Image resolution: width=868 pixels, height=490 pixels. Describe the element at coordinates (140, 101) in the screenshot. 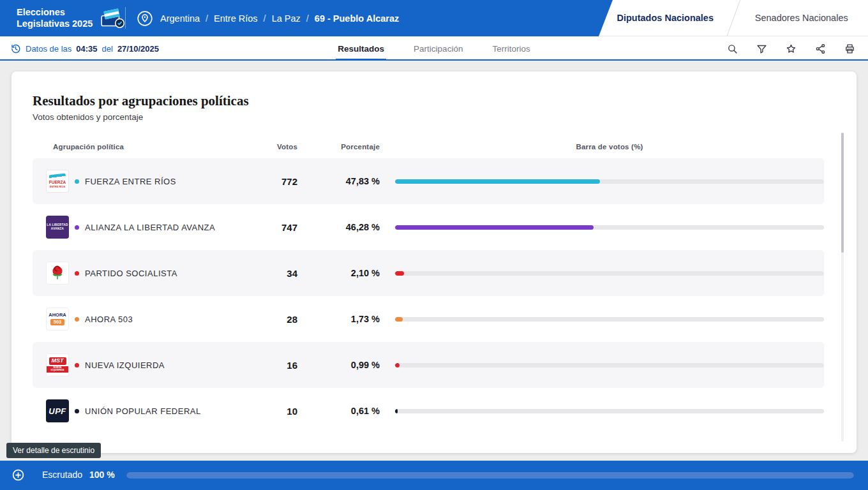

I see `page-title: Resultados por agrupaciones políticas` at that location.